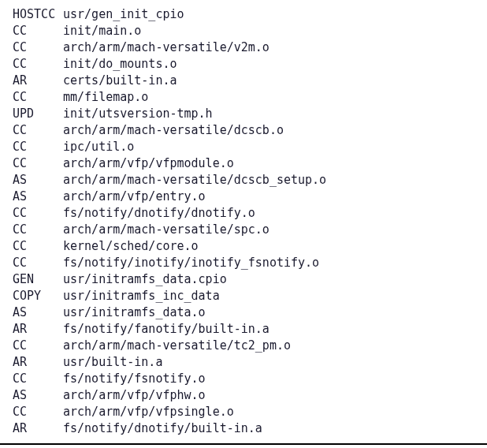 This screenshot has height=448, width=487. What do you see at coordinates (269, 32) in the screenshot?
I see `build-path: init/main.o` at bounding box center [269, 32].